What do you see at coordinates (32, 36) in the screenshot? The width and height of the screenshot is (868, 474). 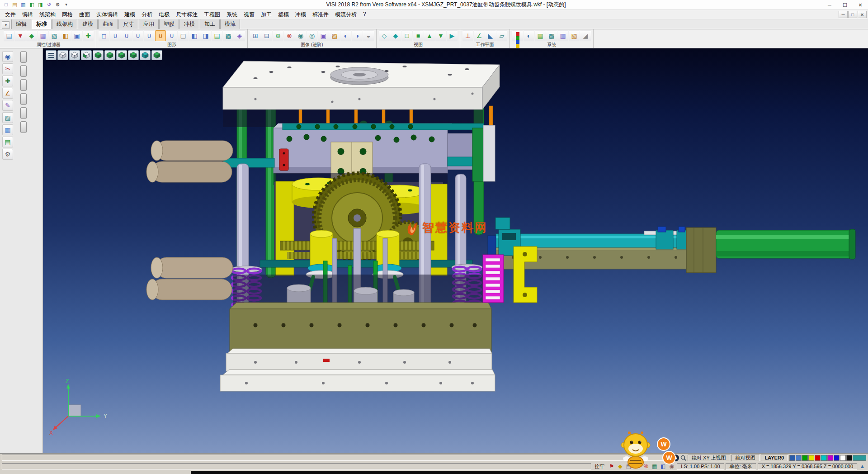 I see `filter-type-icon: ◆` at bounding box center [32, 36].